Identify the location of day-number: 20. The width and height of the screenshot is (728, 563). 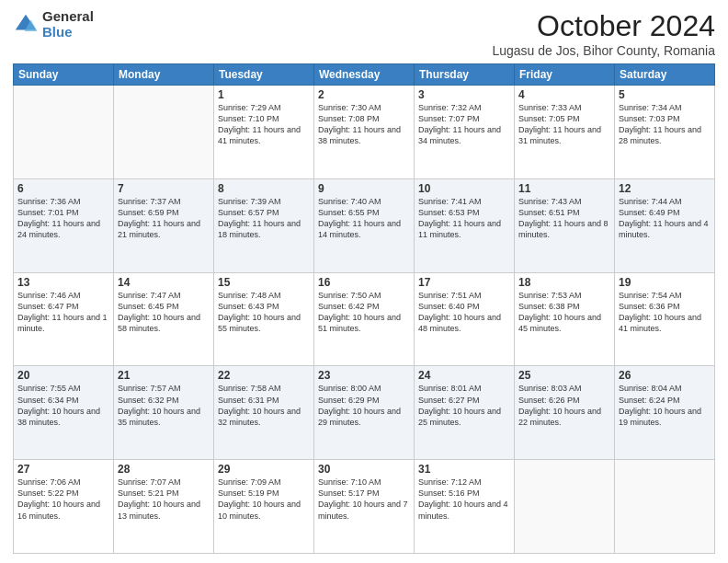
(63, 375).